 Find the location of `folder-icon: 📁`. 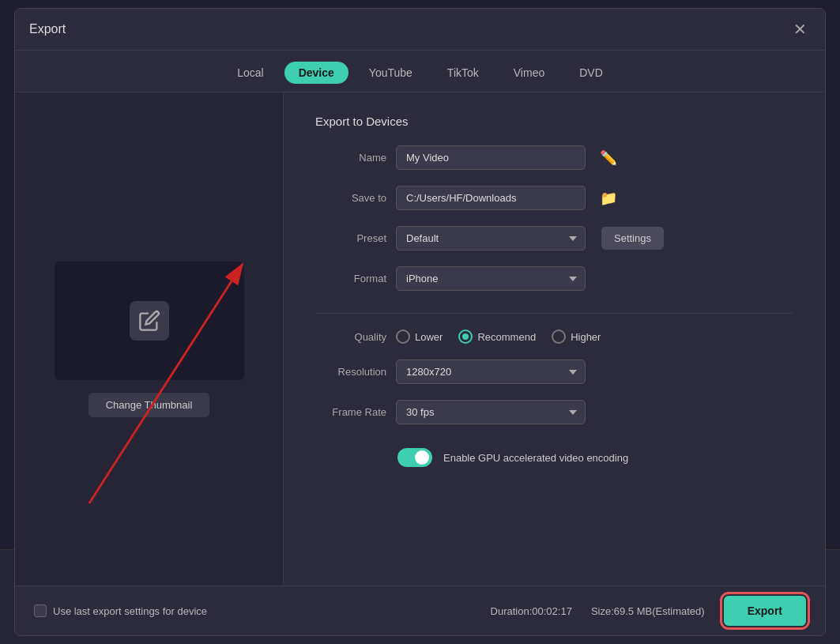

folder-icon: 📁 is located at coordinates (608, 198).